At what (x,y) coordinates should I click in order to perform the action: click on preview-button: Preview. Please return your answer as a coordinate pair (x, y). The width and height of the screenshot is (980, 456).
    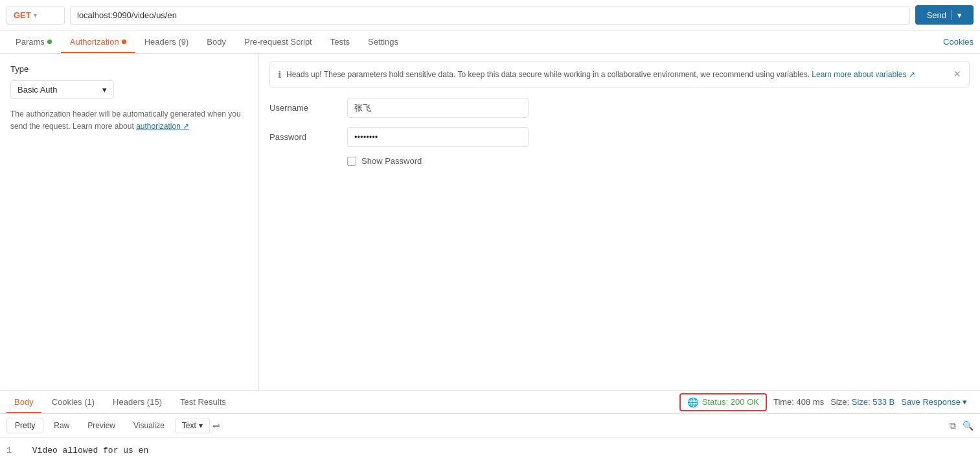
    Looking at the image, I should click on (101, 426).